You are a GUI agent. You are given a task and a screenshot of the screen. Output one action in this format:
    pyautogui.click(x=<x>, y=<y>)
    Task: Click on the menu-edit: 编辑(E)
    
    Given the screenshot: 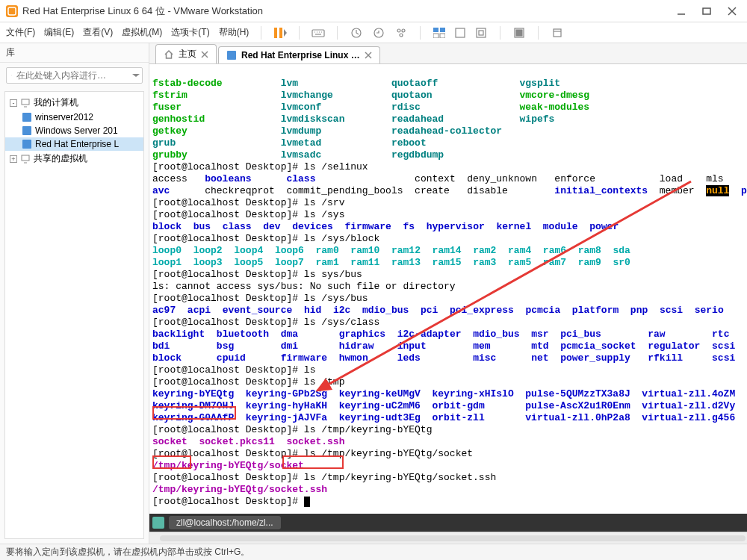 What is the action you would take?
    pyautogui.click(x=59, y=33)
    